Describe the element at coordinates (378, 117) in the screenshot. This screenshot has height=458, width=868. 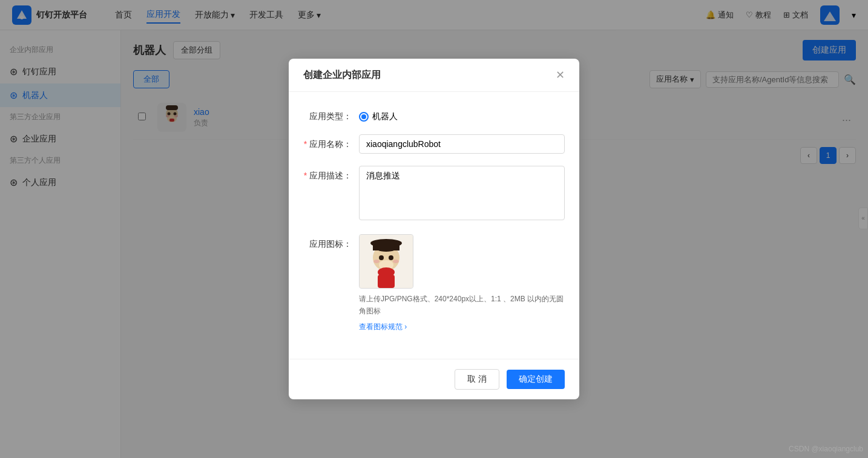
I see `radio-robot: 机器人` at that location.